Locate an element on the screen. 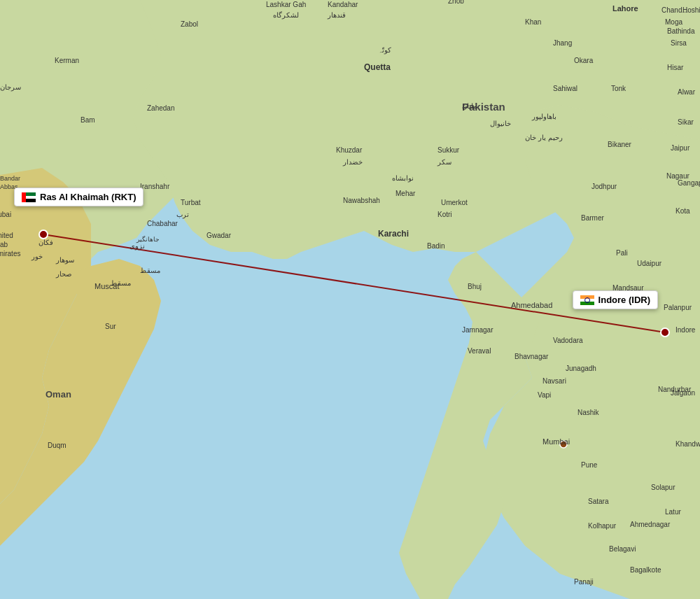  svg-text: Kotri is located at coordinates (445, 214).